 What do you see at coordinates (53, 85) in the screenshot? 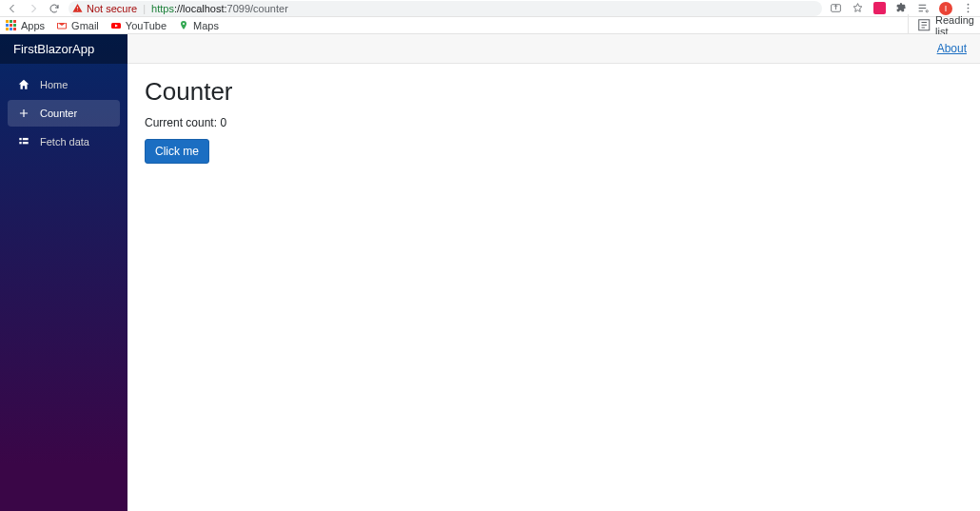
I see `sidebar-item-label: Home` at bounding box center [53, 85].